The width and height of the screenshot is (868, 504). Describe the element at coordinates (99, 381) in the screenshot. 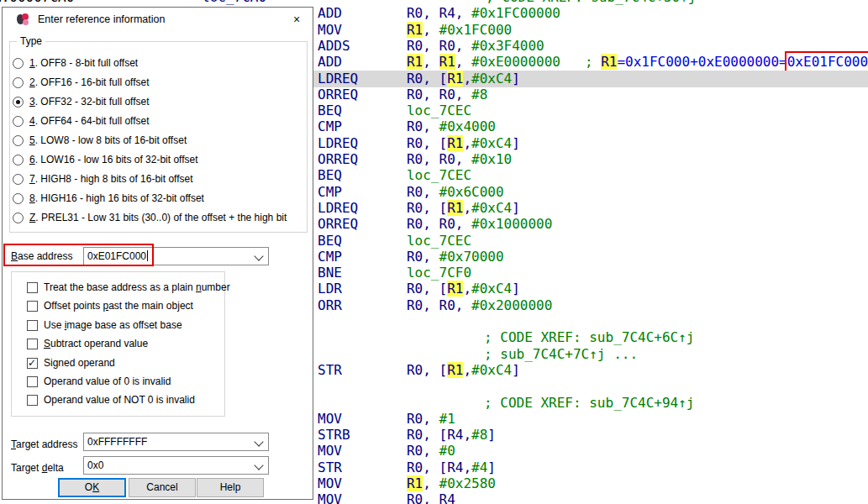

I see `checkbox-row: Operand value of 0 is invalid` at that location.